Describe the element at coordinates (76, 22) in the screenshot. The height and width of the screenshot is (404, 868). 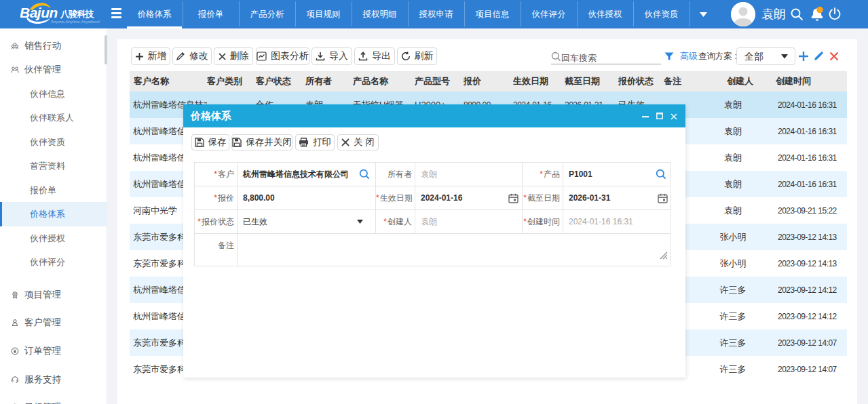
I see `svg-text: Anyone,Anytime,Anywhere!` at that location.